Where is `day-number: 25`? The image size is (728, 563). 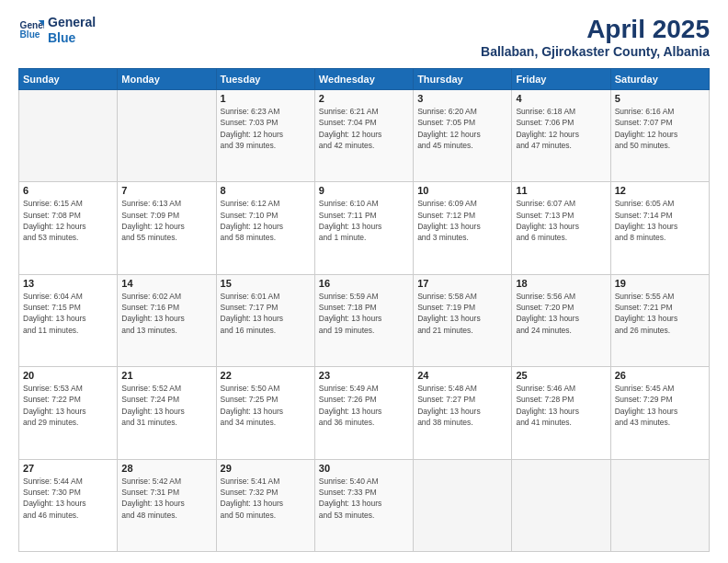 day-number: 25 is located at coordinates (561, 375).